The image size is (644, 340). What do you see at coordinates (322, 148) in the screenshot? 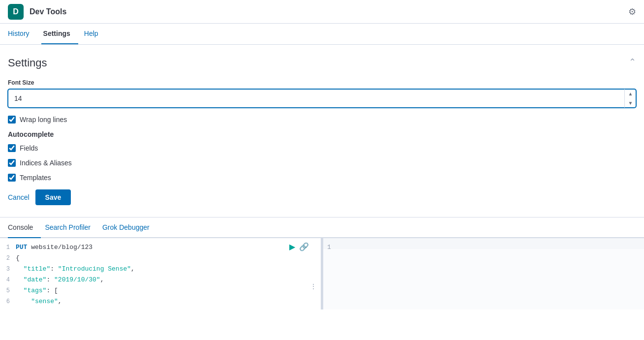
I see `autocomplete-fields-row: Fields` at bounding box center [322, 148].